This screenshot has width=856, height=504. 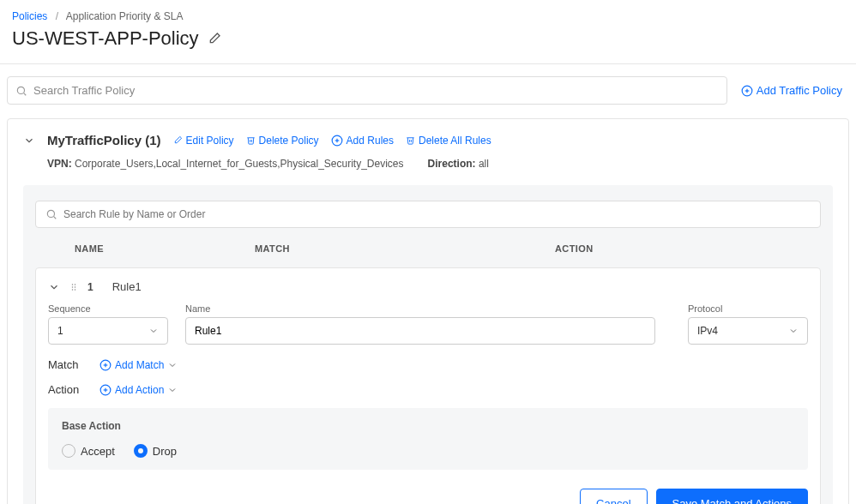 I want to click on add-rules-link: Add Rules, so click(x=362, y=141).